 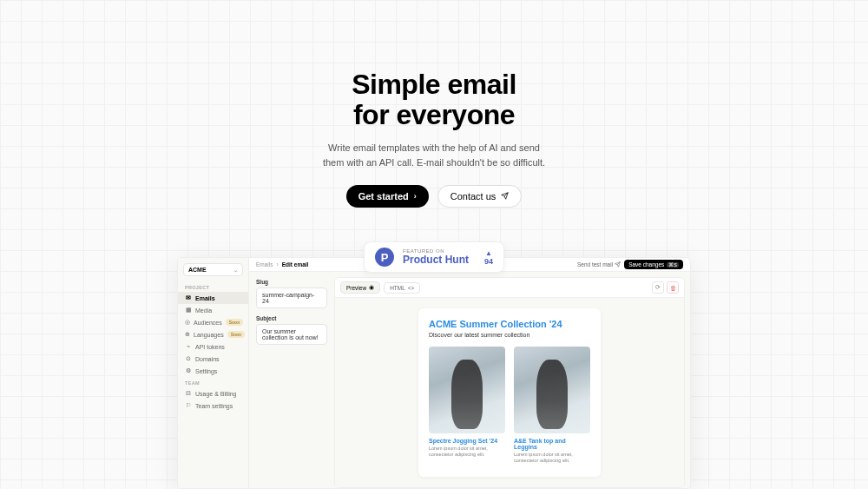 What do you see at coordinates (387, 196) in the screenshot?
I see `get-started-button: Get started ›` at bounding box center [387, 196].